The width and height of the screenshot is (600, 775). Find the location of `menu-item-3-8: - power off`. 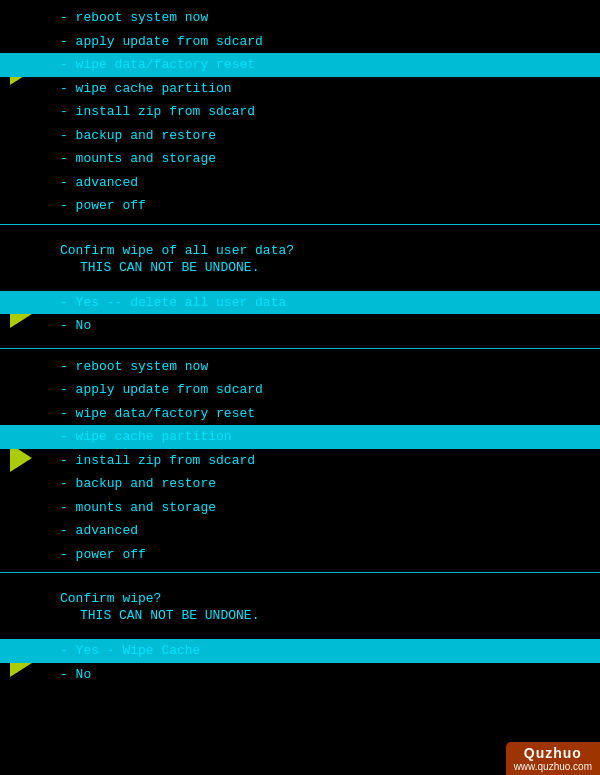

menu-item-3-8: - power off is located at coordinates (300, 555).